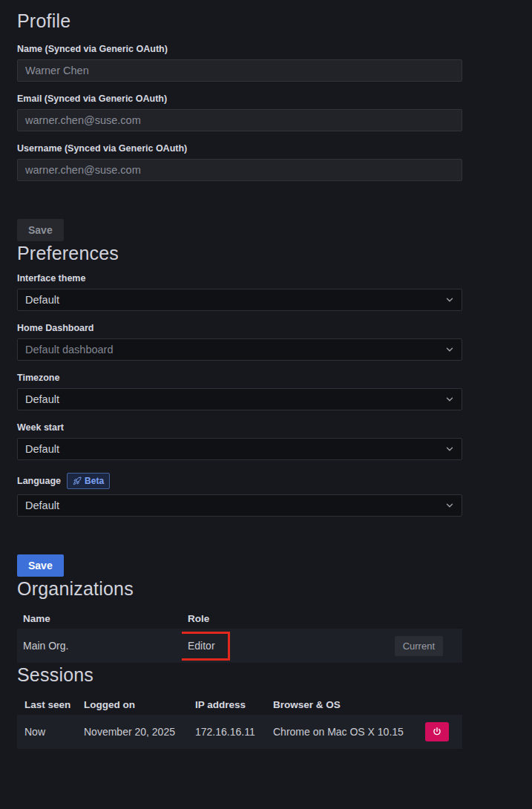 The height and width of the screenshot is (809, 532). Describe the element at coordinates (240, 342) in the screenshot. I see `home-dashboard-group: Home Dashboard Default dashboard` at that location.